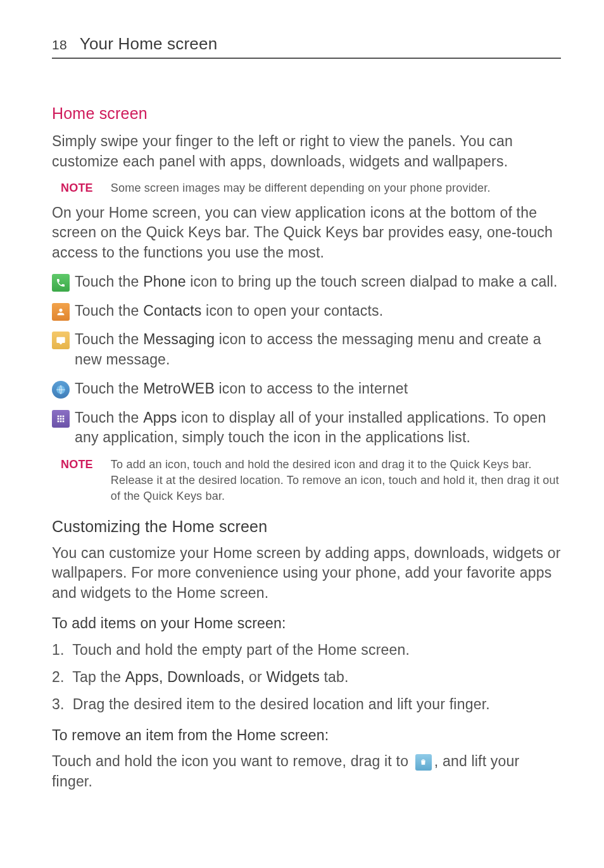 The image size is (604, 868). I want to click on note-row-1: NOTE Some screen images may be different…, so click(311, 189).